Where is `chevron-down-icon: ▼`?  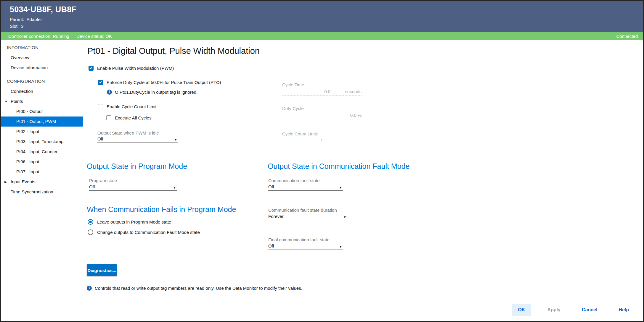 chevron-down-icon: ▼ is located at coordinates (6, 101).